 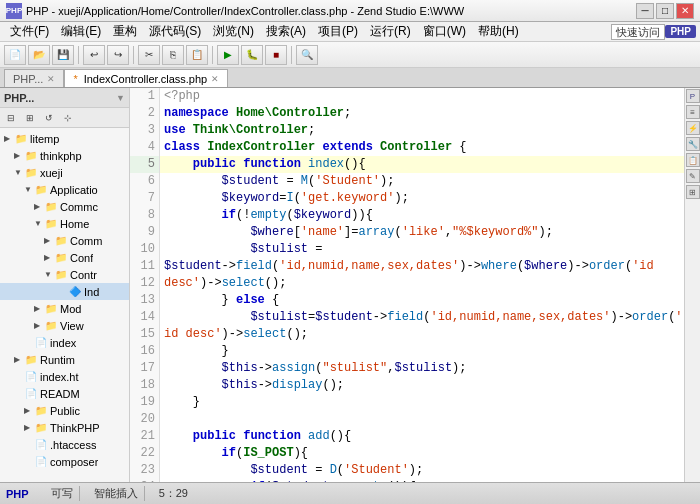 What do you see at coordinates (422, 232) in the screenshot?
I see `code-line-9: $where['name']=array('like',"%$keyword%"…` at bounding box center [422, 232].